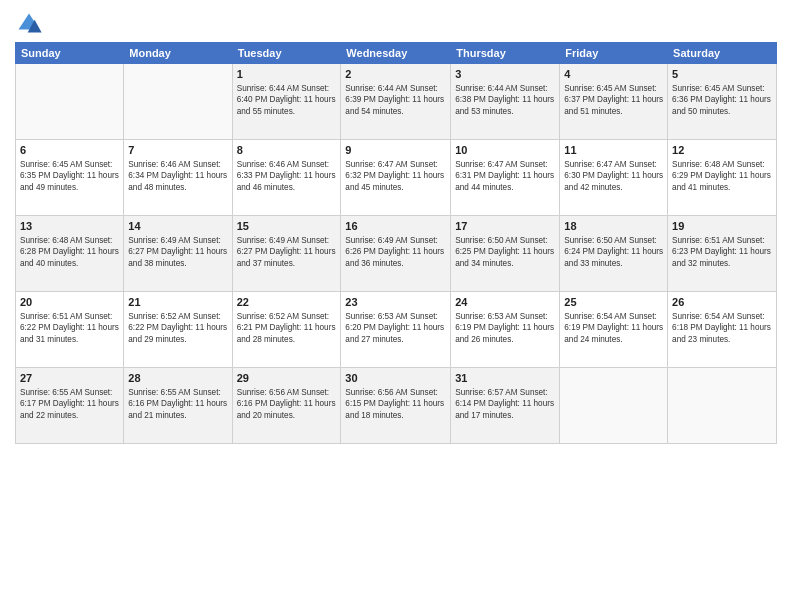  Describe the element at coordinates (396, 252) in the screenshot. I see `cell-info: Sunrise: 6:49 AM Sunset: 6:26 PM Dayligh…` at that location.